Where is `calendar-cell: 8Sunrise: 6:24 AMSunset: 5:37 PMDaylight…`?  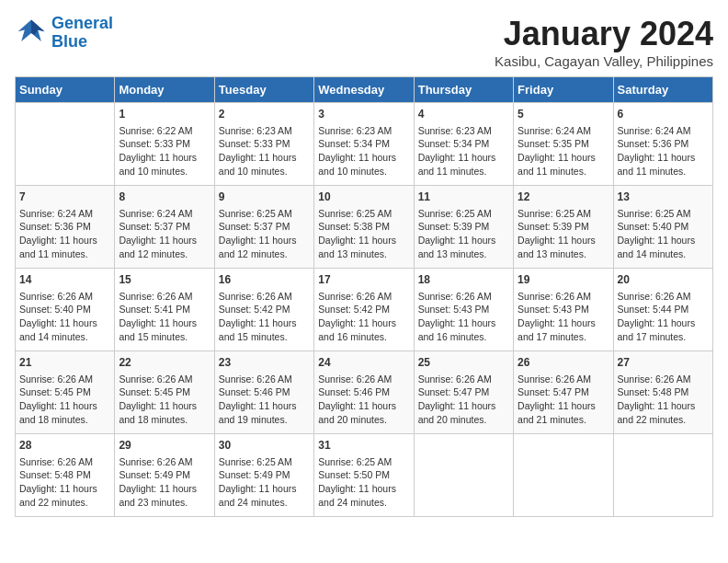
calendar-cell: 8Sunrise: 6:24 AMSunset: 5:37 PMDaylight… is located at coordinates (165, 227).